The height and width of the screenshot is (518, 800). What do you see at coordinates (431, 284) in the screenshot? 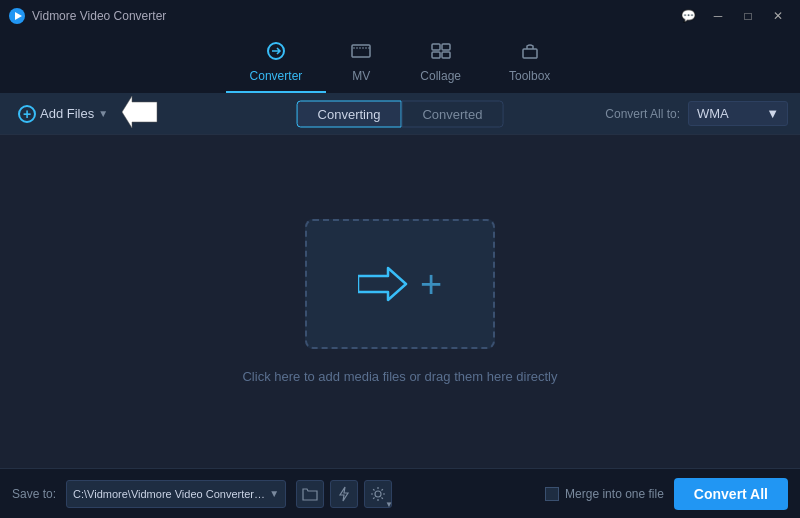
I see `drop-plus-icon: +` at bounding box center [431, 284].